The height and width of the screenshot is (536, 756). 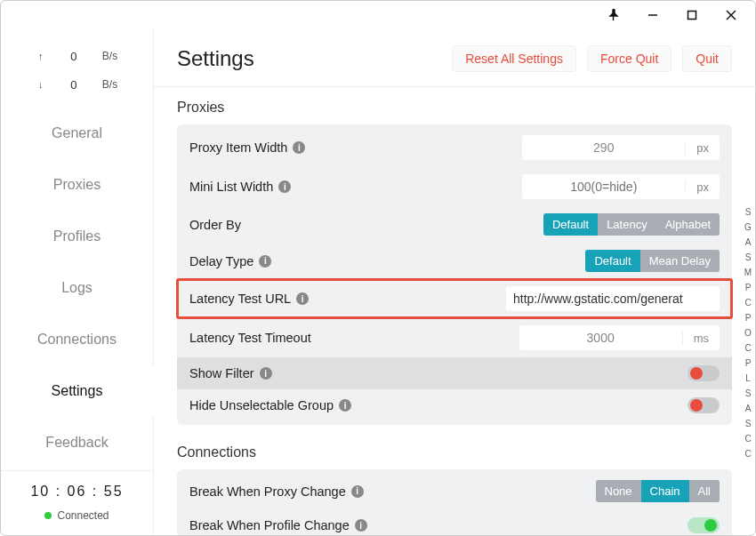 What do you see at coordinates (76, 56) in the screenshot?
I see `upload-speed: ↑ 0 B/s` at bounding box center [76, 56].